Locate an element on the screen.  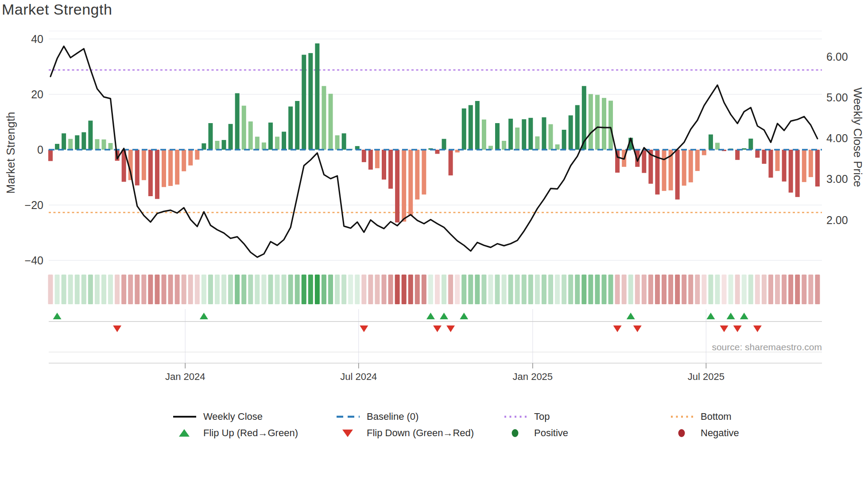
x-tick-label: Jul 2025 is located at coordinates (706, 376).